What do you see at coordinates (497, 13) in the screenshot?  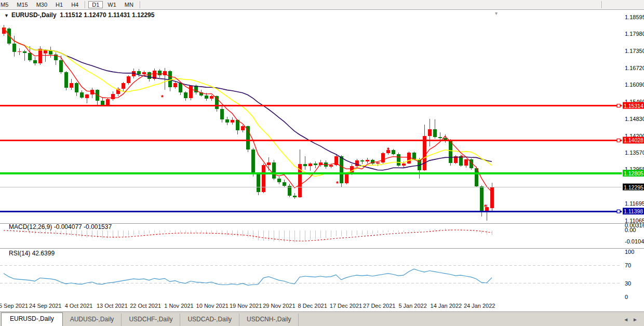 I see `chart-shift-marker-icon: ▾` at bounding box center [497, 13].